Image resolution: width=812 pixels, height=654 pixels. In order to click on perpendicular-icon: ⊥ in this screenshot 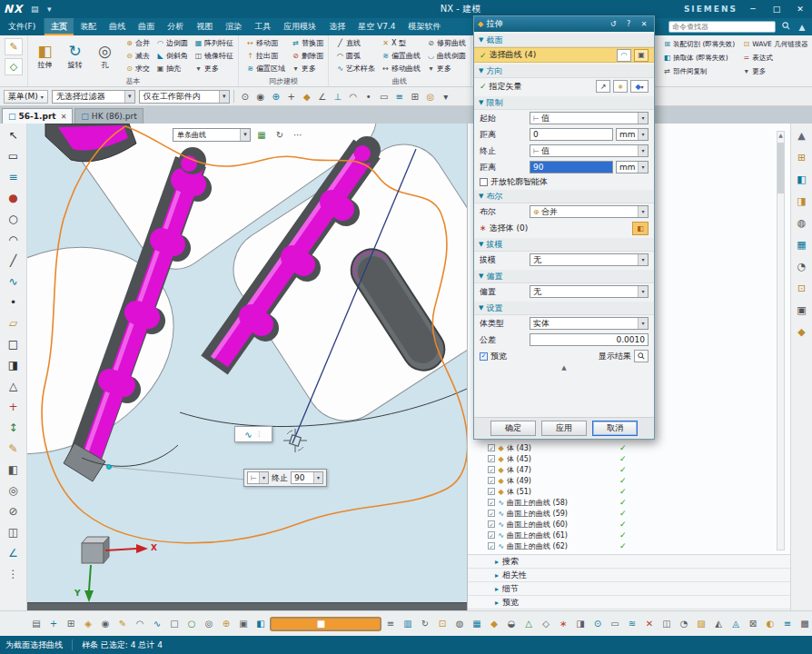, I will do `click(338, 96)`.